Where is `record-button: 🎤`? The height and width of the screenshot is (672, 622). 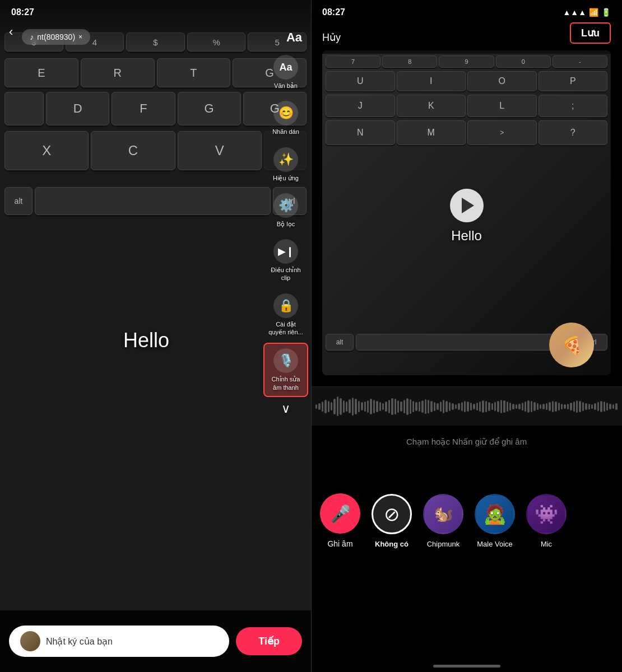
record-button: 🎤 is located at coordinates (340, 514).